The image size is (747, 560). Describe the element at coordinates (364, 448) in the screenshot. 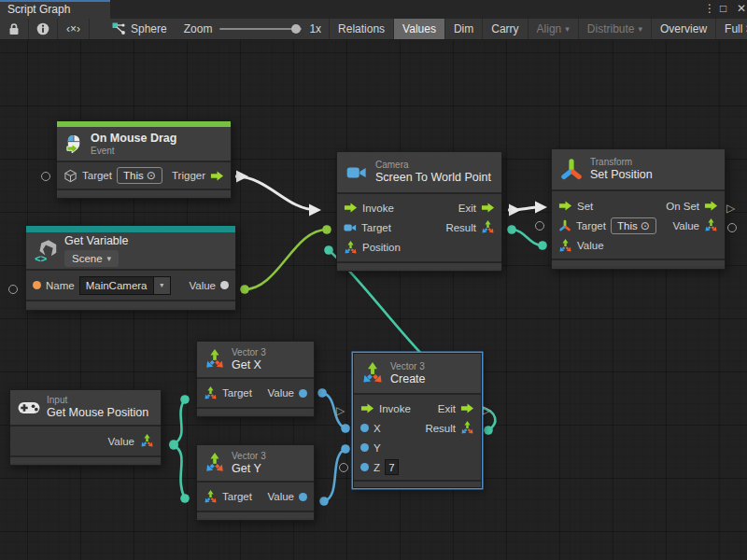

I see `float-input-port-y` at that location.